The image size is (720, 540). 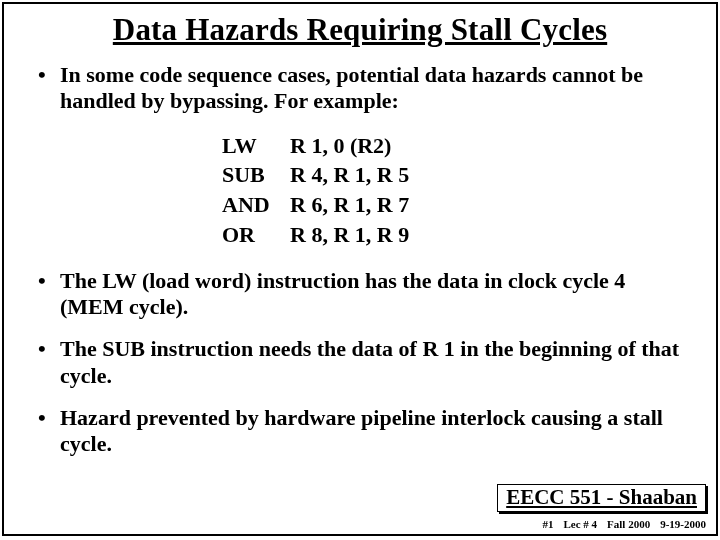 I want to click on course-footer-box: EECC 551 - Shaaban, so click(x=602, y=498).